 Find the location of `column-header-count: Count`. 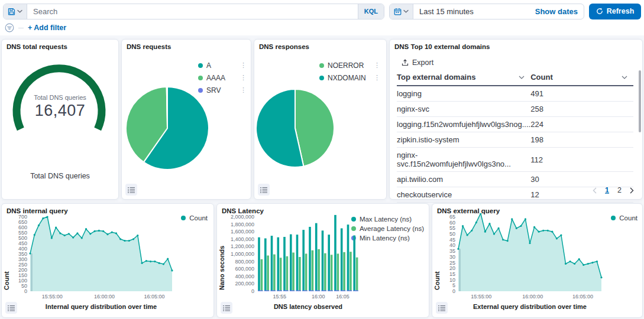

column-header-count: Count is located at coordinates (582, 78).